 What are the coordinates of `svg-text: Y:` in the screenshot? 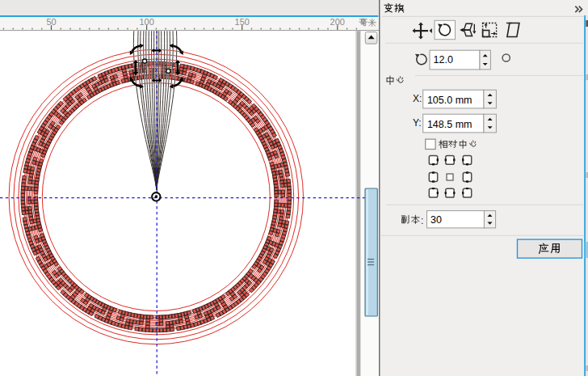 It's located at (417, 123).